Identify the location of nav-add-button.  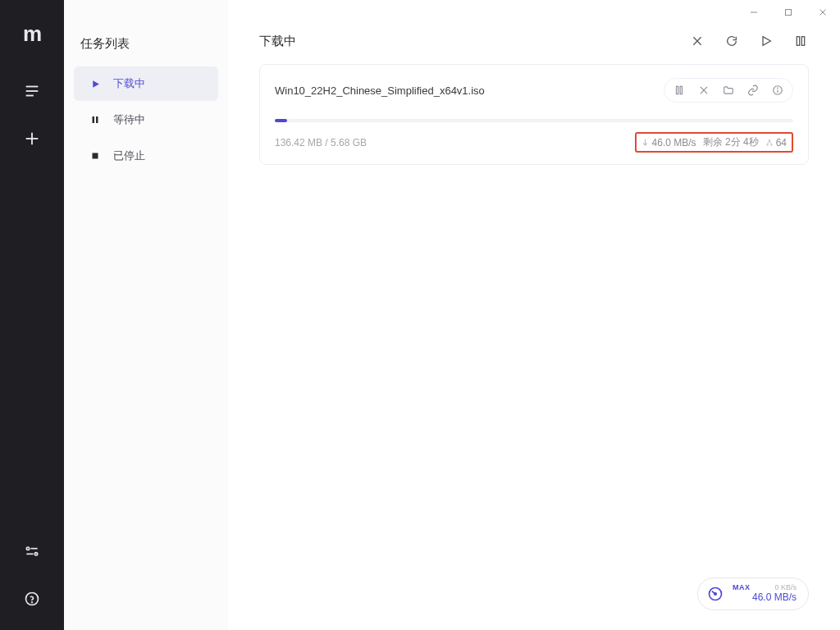
(32, 139).